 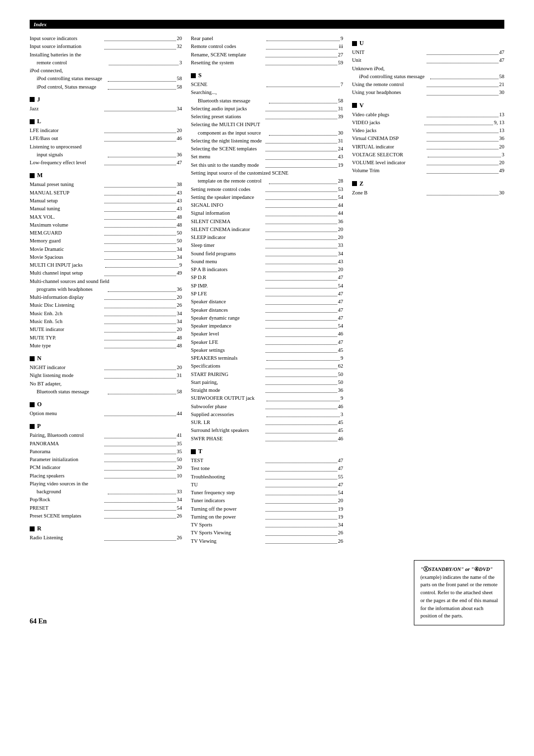 I want to click on entry-text: NIGHT indicator, so click(x=66, y=368).